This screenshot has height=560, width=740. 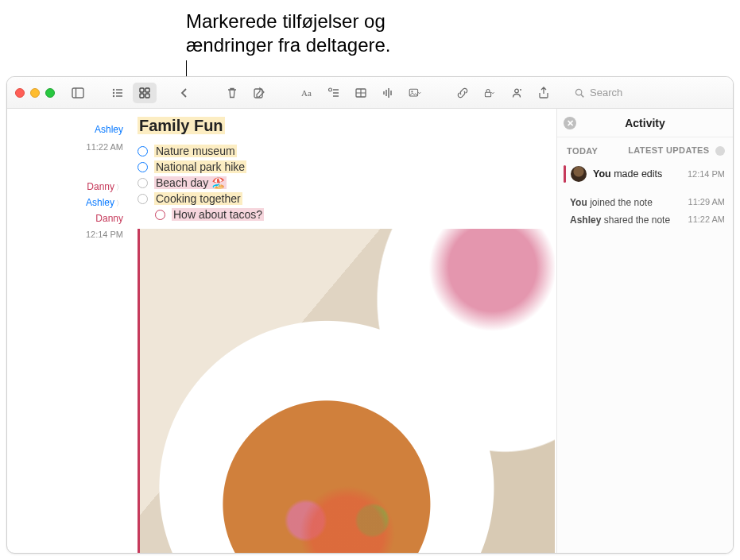 I want to click on checklist-text: How about tacos?, so click(x=218, y=214).